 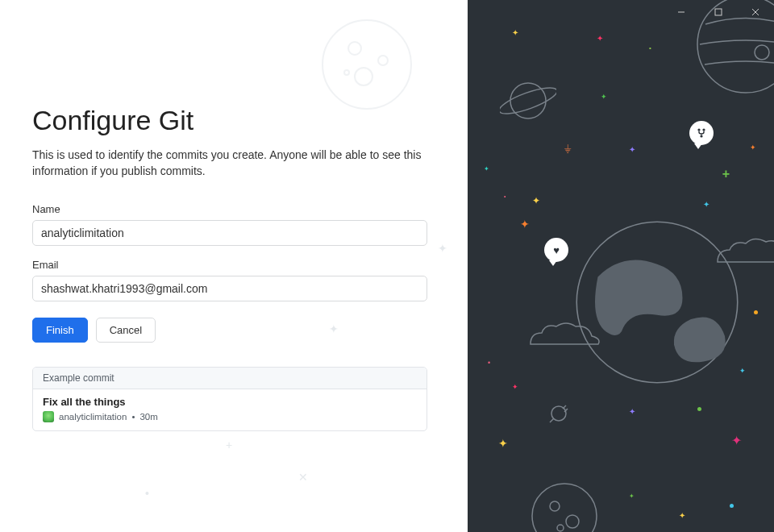 I want to click on example-commit-body: Fix all the things analyticlimitation • …, so click(x=230, y=409).